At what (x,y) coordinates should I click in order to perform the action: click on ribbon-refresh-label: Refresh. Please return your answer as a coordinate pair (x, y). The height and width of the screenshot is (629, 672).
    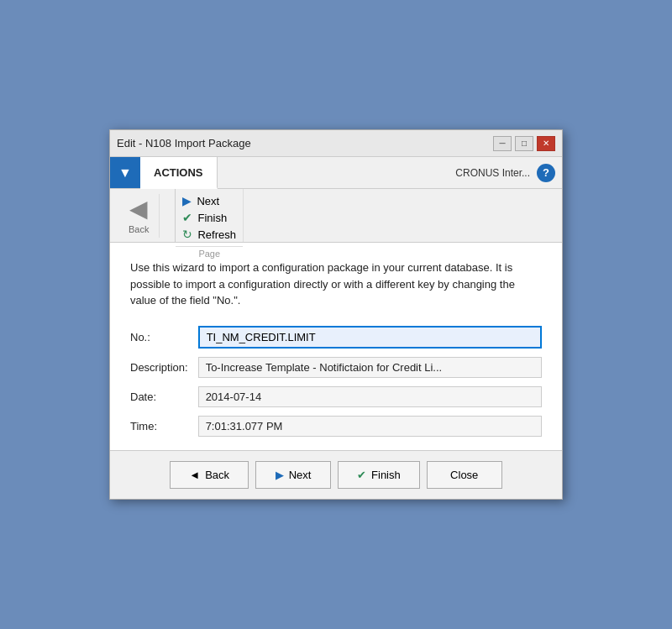
    Looking at the image, I should click on (217, 235).